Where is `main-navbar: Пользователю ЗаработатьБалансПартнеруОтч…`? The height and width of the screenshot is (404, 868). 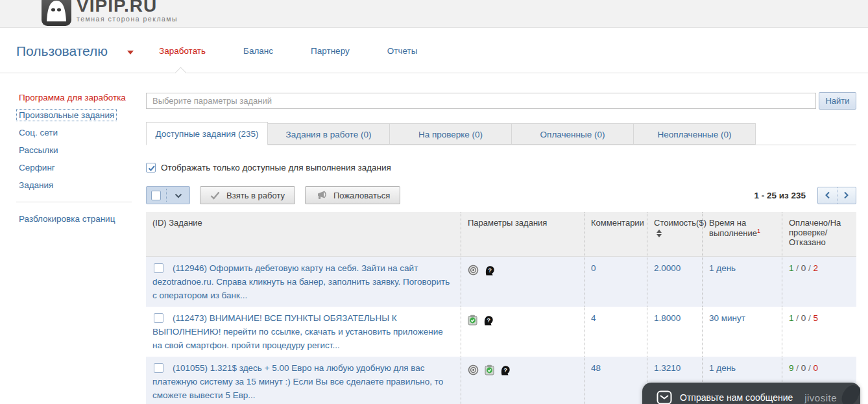
main-navbar: Пользователю ЗаработатьБалансПартнеруОтч… is located at coordinates (434, 51).